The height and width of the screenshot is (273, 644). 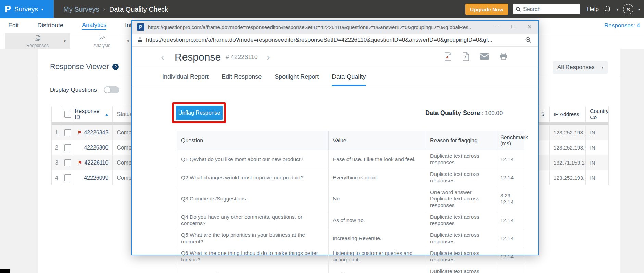 What do you see at coordinates (510, 141) in the screenshot?
I see `benchmark-header: Benchmark (ms)` at bounding box center [510, 141].